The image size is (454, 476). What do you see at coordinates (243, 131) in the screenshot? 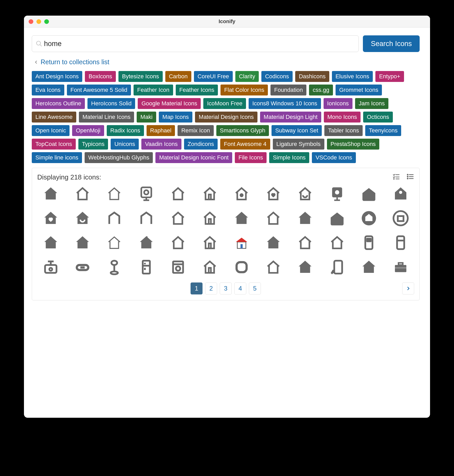
I see `collection-tag: SmartIcons Glyph` at bounding box center [243, 131].